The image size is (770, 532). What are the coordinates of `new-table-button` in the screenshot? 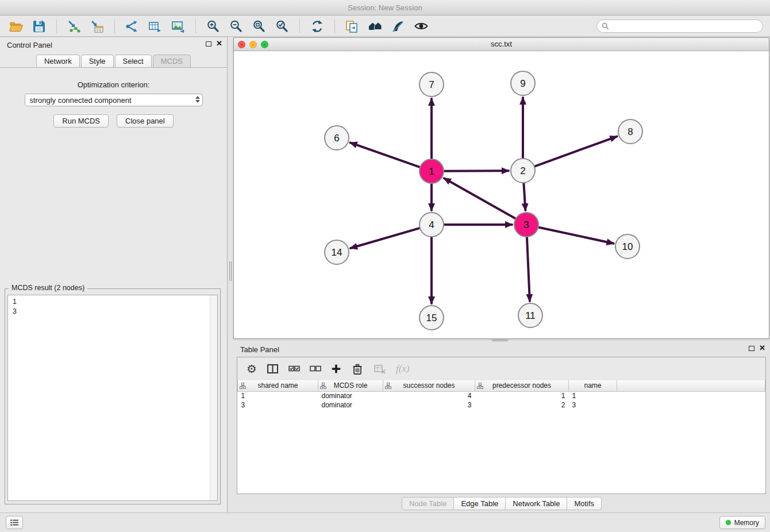 It's located at (155, 26).